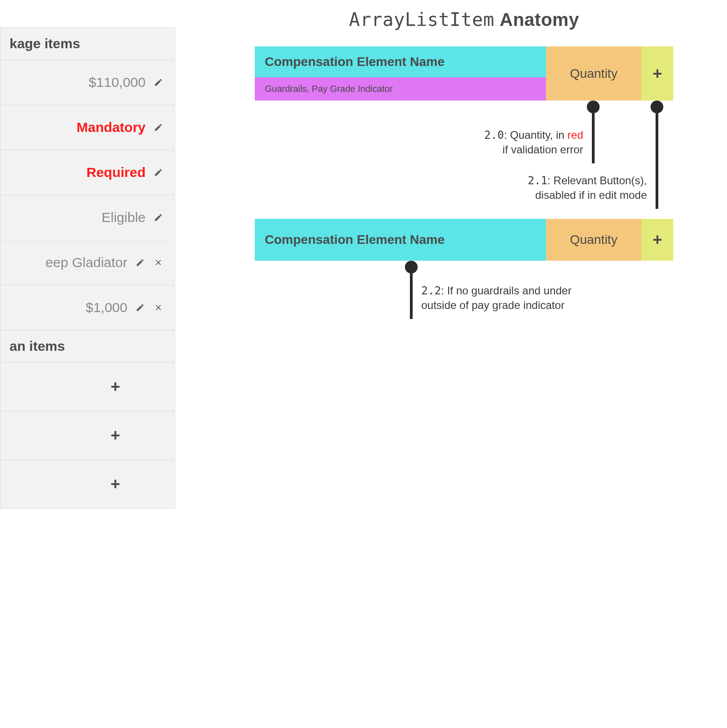  Describe the element at coordinates (87, 173) in the screenshot. I see `package-item-row: Required` at that location.